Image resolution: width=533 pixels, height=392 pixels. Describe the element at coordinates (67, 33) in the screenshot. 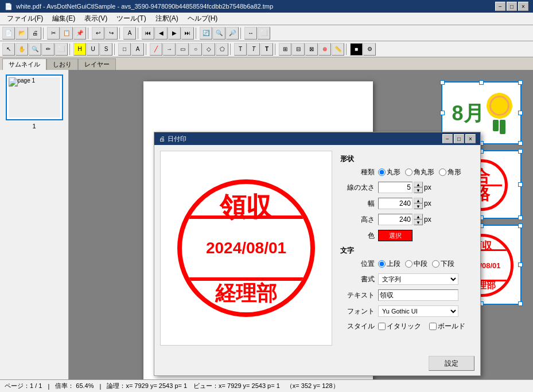

I see `copy-btn: 📋` at that location.